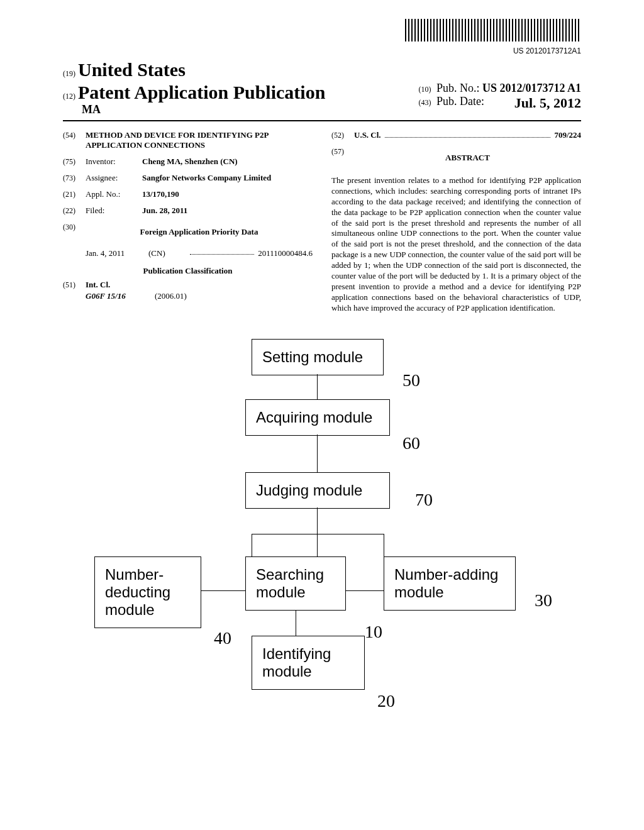  I want to click on country-name: United States, so click(132, 70).